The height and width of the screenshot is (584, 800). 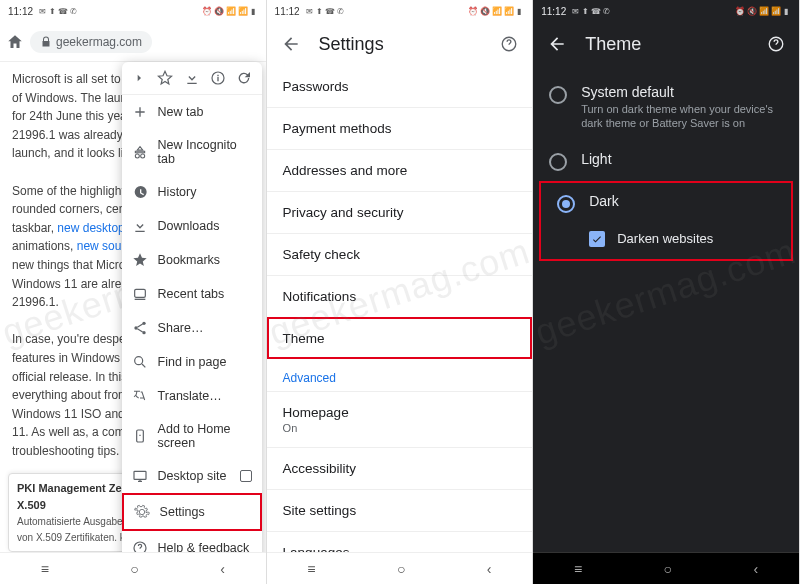 I want to click on row-accessibility: Accessibility, so click(x=400, y=468).